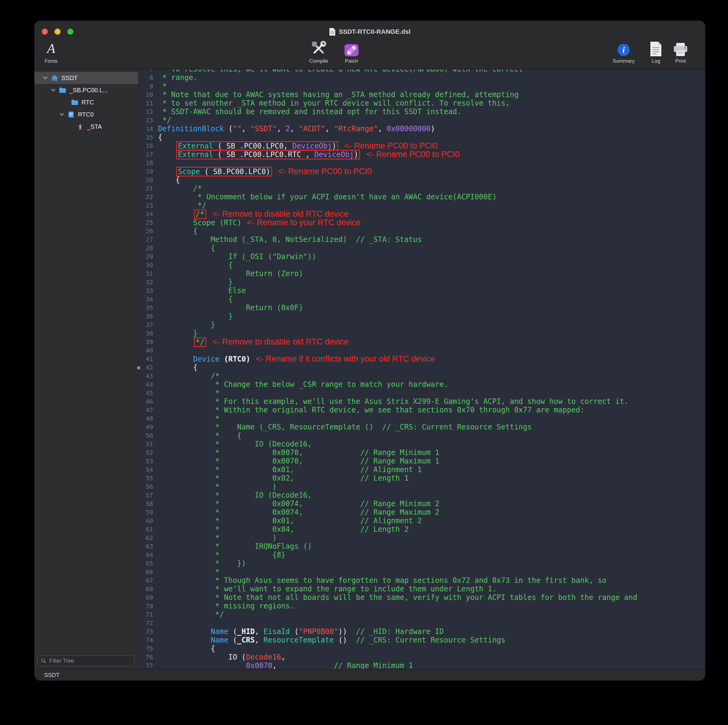  What do you see at coordinates (231, 274) in the screenshot?
I see `code-text: Return (Zero)` at bounding box center [231, 274].